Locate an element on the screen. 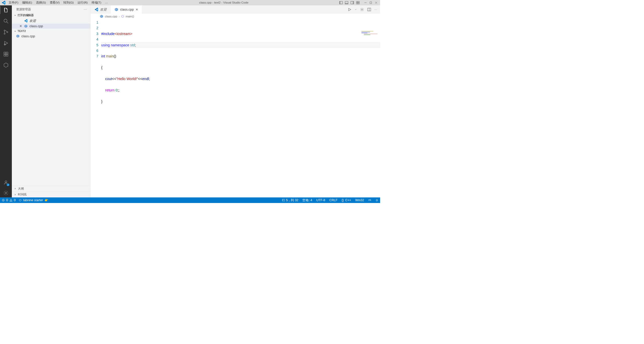 The image size is (644, 344). status-feedback-icon is located at coordinates (370, 200).